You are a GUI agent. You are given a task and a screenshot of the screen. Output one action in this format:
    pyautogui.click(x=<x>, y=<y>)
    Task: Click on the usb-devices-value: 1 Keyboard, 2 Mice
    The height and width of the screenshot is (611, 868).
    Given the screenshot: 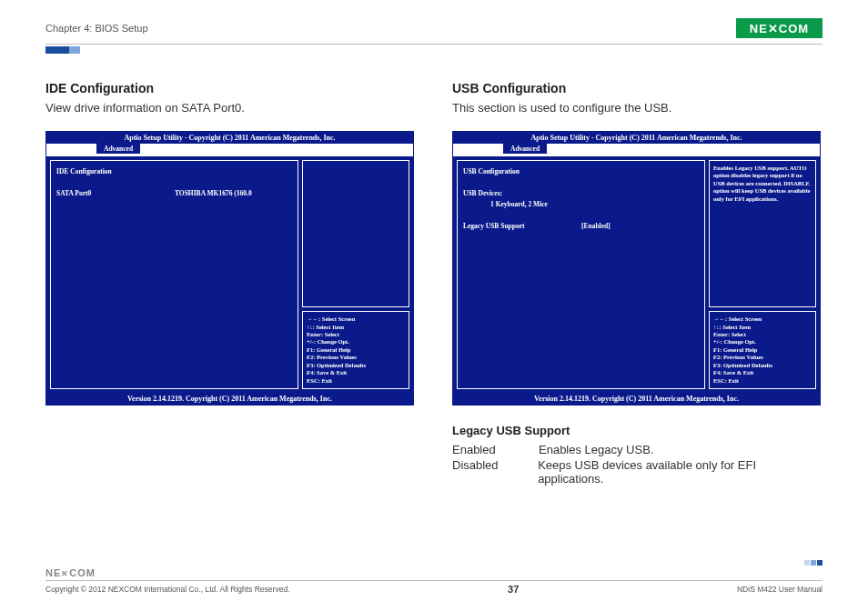 What is the action you would take?
    pyautogui.click(x=580, y=205)
    